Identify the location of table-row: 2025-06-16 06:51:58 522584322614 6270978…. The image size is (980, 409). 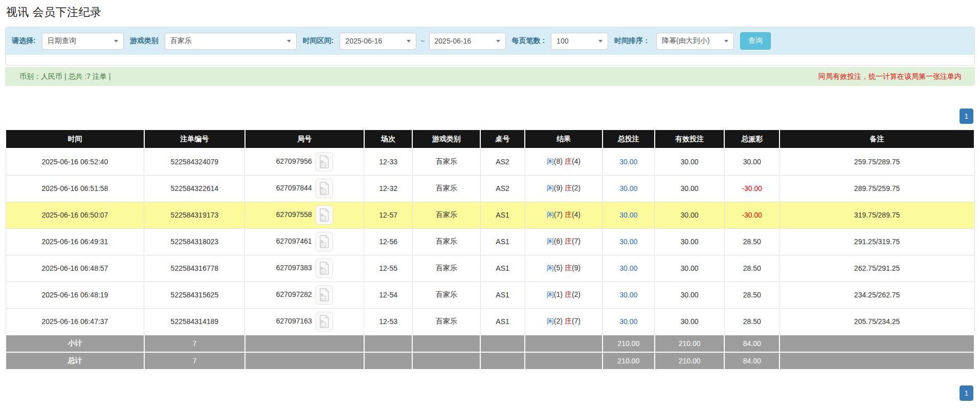
(490, 188).